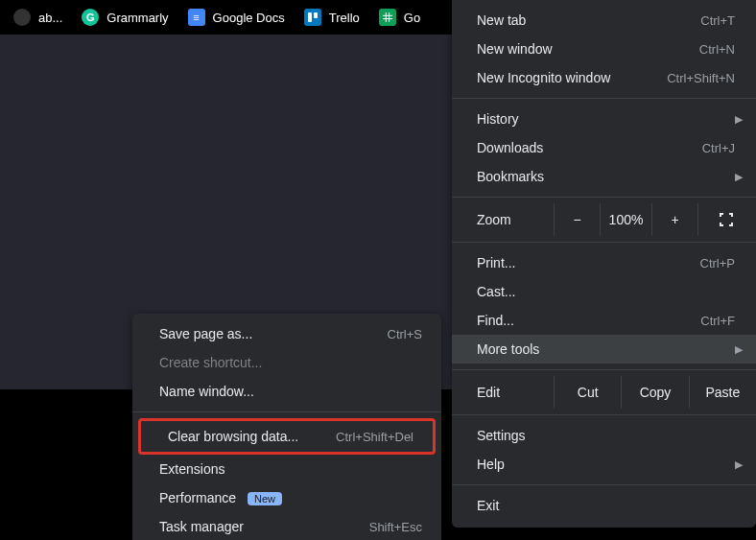 Image resolution: width=756 pixels, height=540 pixels. I want to click on bookmark-item: ≡ Google Docs, so click(236, 17).